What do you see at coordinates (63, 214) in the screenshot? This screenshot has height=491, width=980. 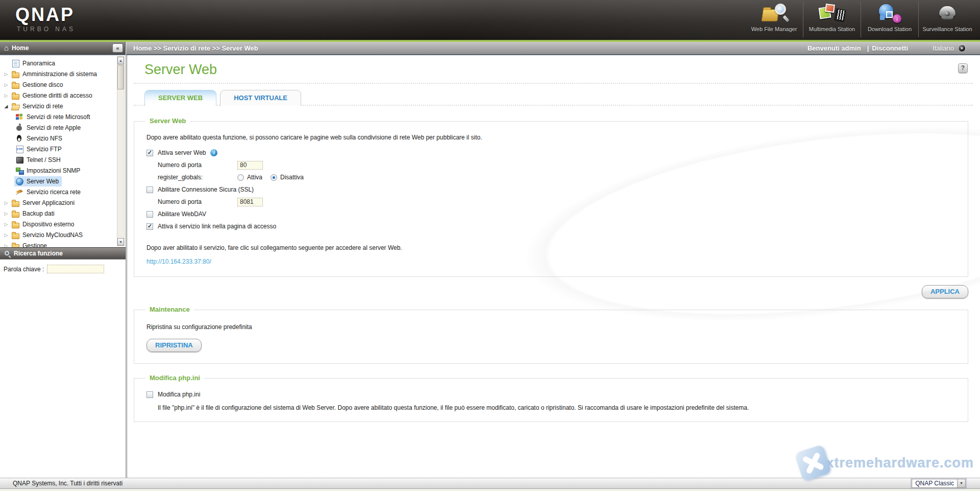 I see `sidebar-item-backup-dati: ▷ Backup dati` at bounding box center [63, 214].